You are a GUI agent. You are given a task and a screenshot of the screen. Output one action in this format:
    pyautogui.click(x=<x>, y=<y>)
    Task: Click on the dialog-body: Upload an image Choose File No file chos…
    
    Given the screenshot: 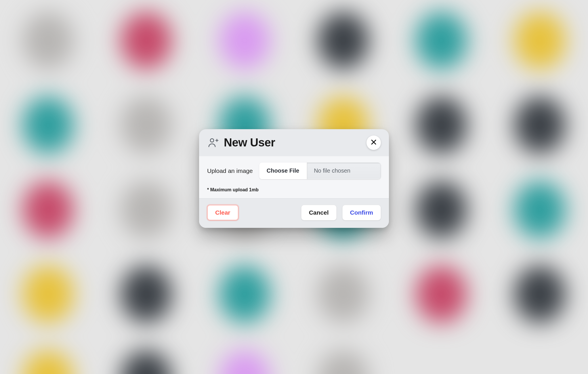 What is the action you would take?
    pyautogui.click(x=294, y=169)
    